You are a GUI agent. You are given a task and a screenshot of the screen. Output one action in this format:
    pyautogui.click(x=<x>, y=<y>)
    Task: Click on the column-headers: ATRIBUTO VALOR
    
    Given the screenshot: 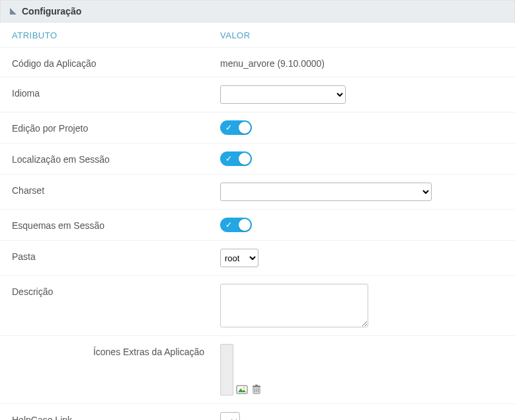 What is the action you would take?
    pyautogui.click(x=258, y=35)
    